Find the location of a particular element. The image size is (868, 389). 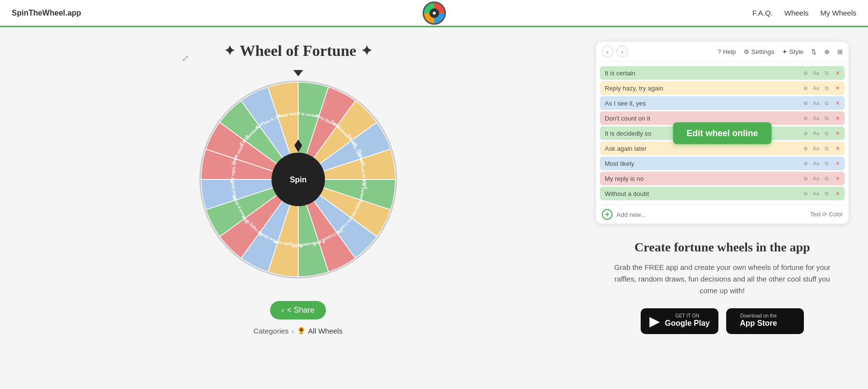

expand-icon: ⤢ is located at coordinates (186, 58).